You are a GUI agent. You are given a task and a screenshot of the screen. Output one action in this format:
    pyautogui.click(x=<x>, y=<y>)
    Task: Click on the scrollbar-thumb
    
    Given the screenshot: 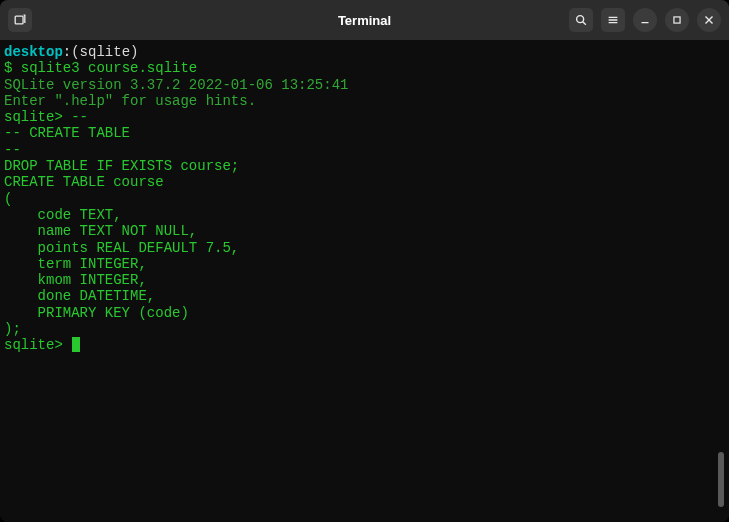 What is the action you would take?
    pyautogui.click(x=721, y=480)
    